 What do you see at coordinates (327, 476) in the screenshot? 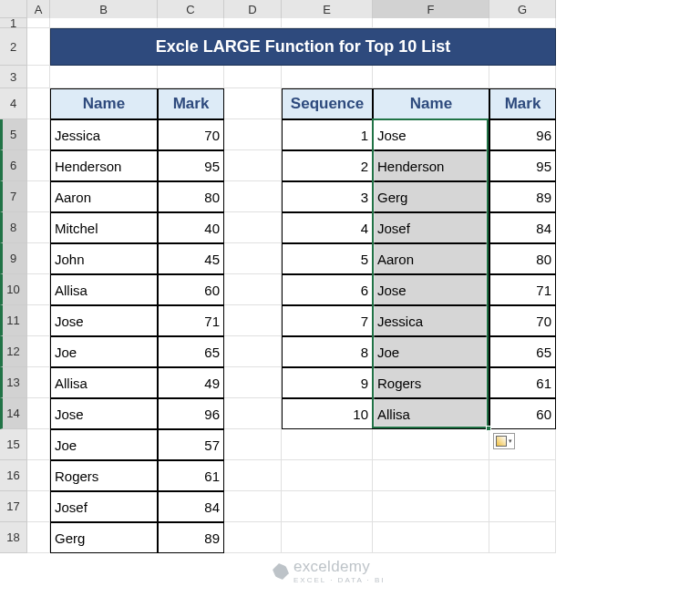
I see `cell-E16` at bounding box center [327, 476].